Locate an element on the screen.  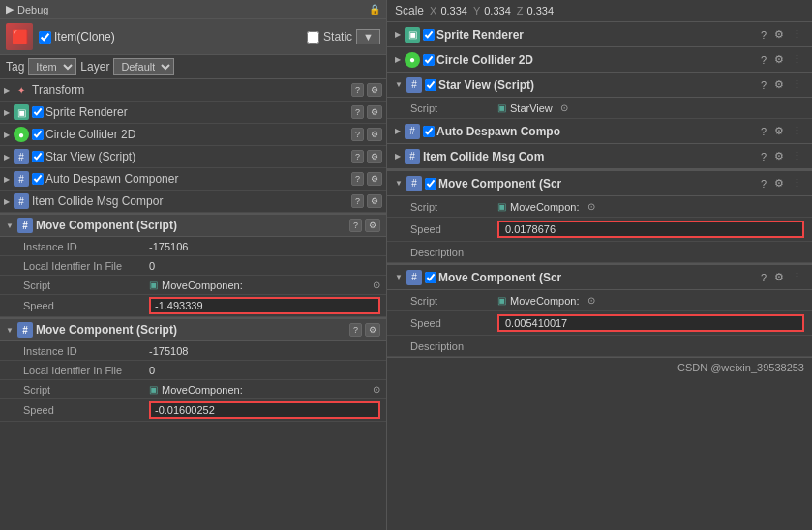
rc-circle-checkbox is located at coordinates (429, 60).